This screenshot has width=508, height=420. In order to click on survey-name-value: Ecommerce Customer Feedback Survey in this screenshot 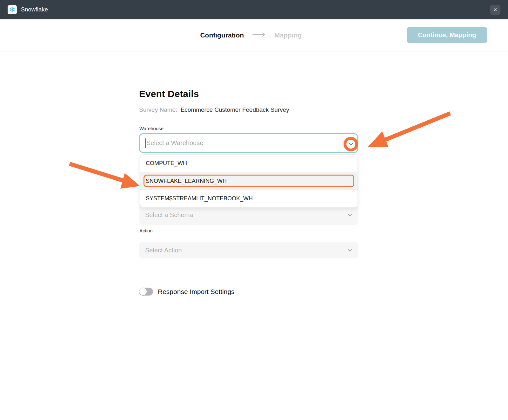, I will do `click(235, 110)`.